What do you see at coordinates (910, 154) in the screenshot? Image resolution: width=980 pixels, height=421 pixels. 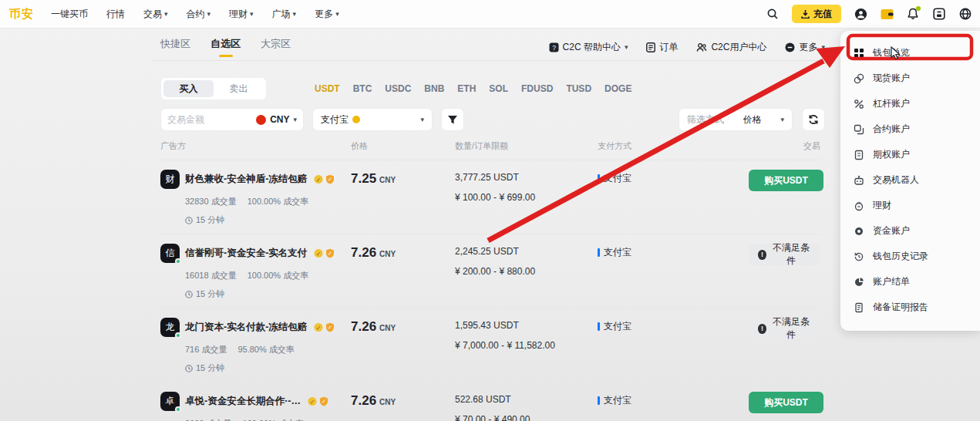 I see `menu-item-options-account: 期权账户` at bounding box center [910, 154].